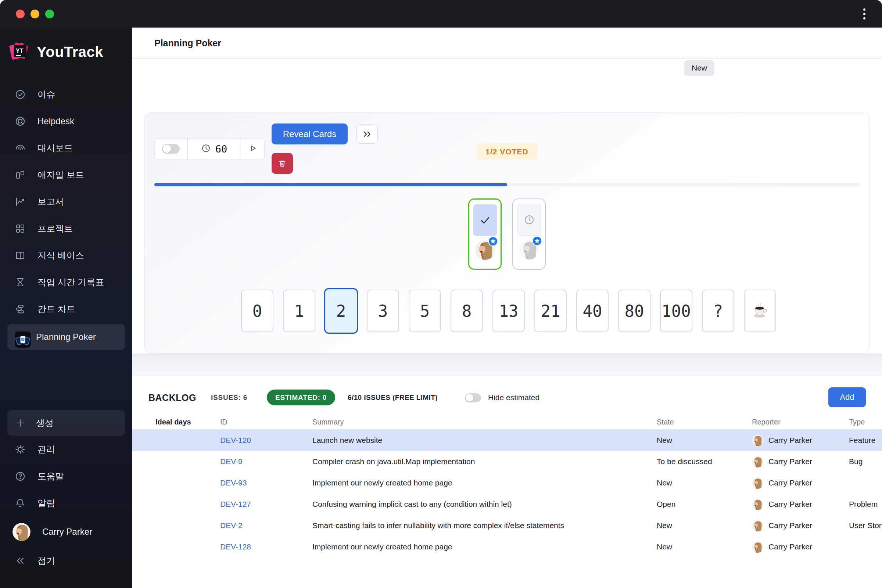 This screenshot has height=588, width=882. Describe the element at coordinates (66, 308) in the screenshot. I see `sidebar: YT YouTrack 이슈 Helpdesk 대시보드 애자일 보드 보고서 …` at that location.